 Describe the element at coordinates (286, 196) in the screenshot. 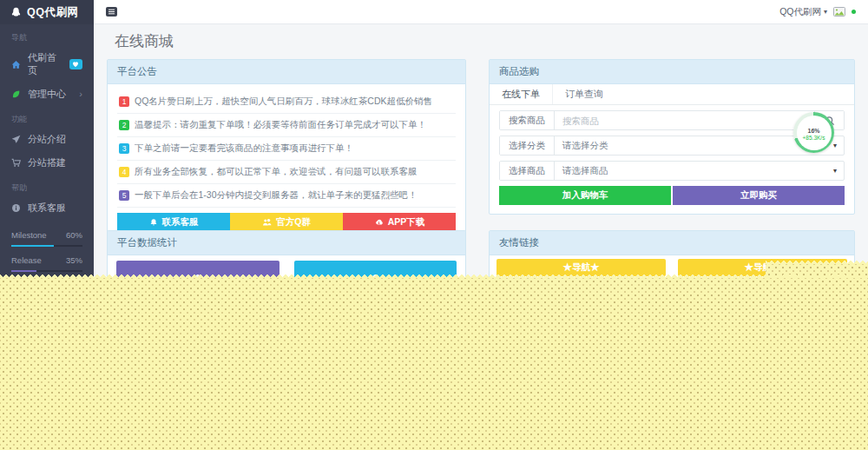

I see `announcement-item: 5 一般下单后会在1-30分钟内提交到服务器，就让单子来的更猛烈些吧！` at that location.